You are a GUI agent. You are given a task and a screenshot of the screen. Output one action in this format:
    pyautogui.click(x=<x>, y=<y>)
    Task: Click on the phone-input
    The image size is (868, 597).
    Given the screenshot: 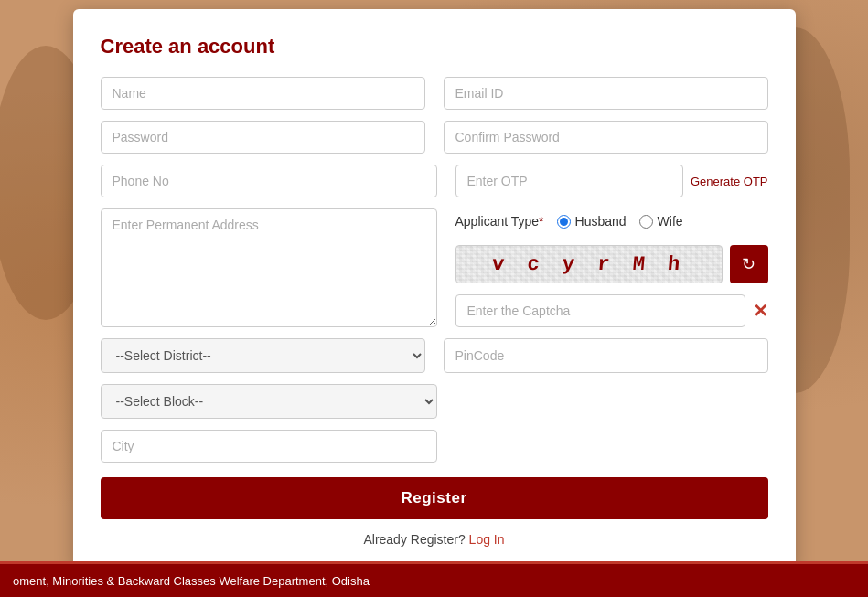 What is the action you would take?
    pyautogui.click(x=269, y=181)
    